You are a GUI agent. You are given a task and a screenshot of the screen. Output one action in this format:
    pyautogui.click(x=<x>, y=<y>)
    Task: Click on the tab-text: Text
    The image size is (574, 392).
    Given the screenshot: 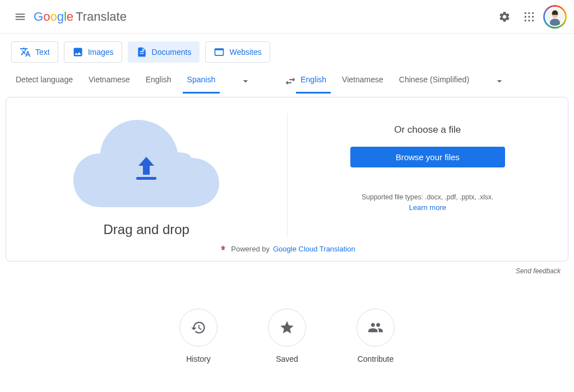 What is the action you would take?
    pyautogui.click(x=35, y=52)
    